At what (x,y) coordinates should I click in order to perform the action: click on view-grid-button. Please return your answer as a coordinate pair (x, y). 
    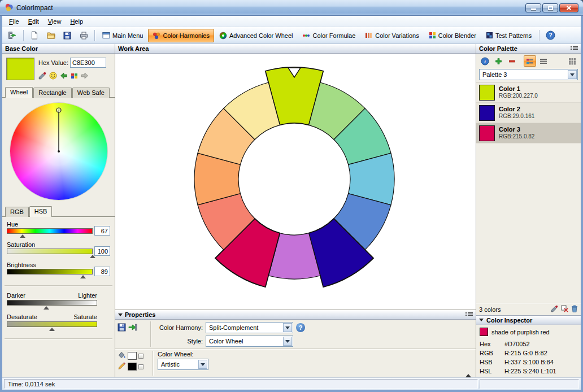
    Looking at the image, I should click on (572, 61).